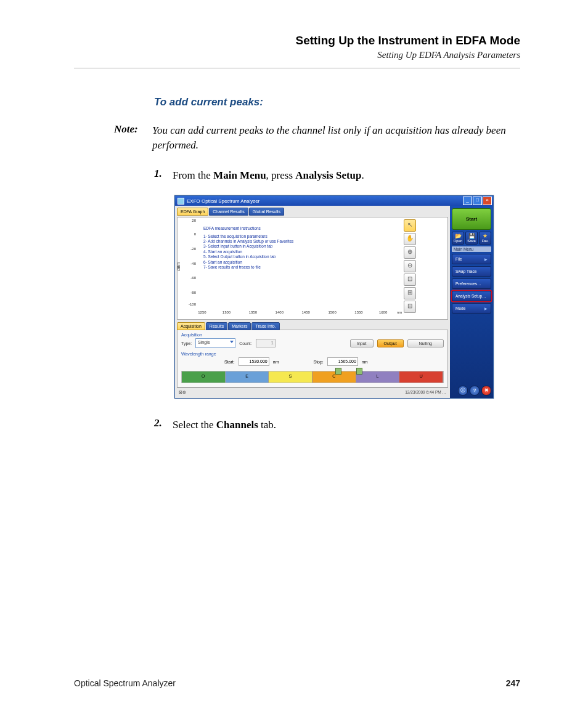  What do you see at coordinates (410, 239) in the screenshot?
I see `pan-tool-icon: ✋` at bounding box center [410, 239].